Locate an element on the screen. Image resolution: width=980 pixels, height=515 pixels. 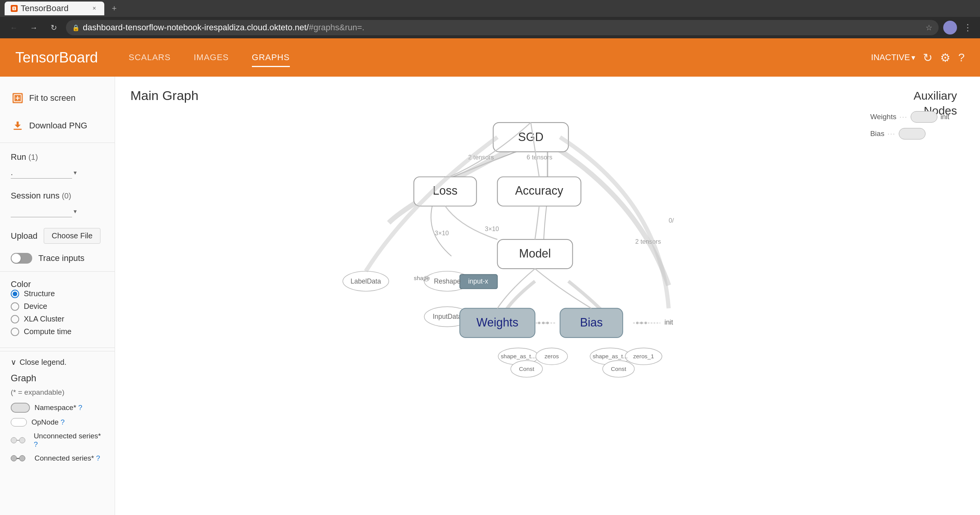
color-option-xla: XLA Cluster is located at coordinates (58, 319).